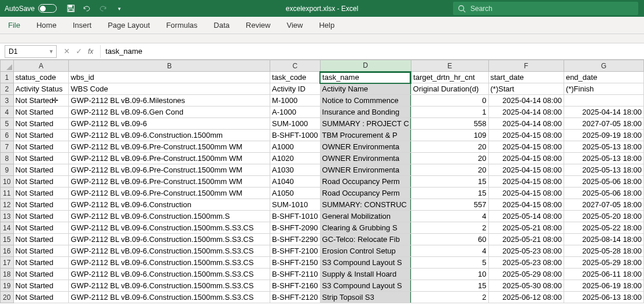 Image resolution: width=644 pixels, height=305 pixels. Describe the element at coordinates (295, 205) in the screenshot. I see `cell: SUM-1010` at that location.